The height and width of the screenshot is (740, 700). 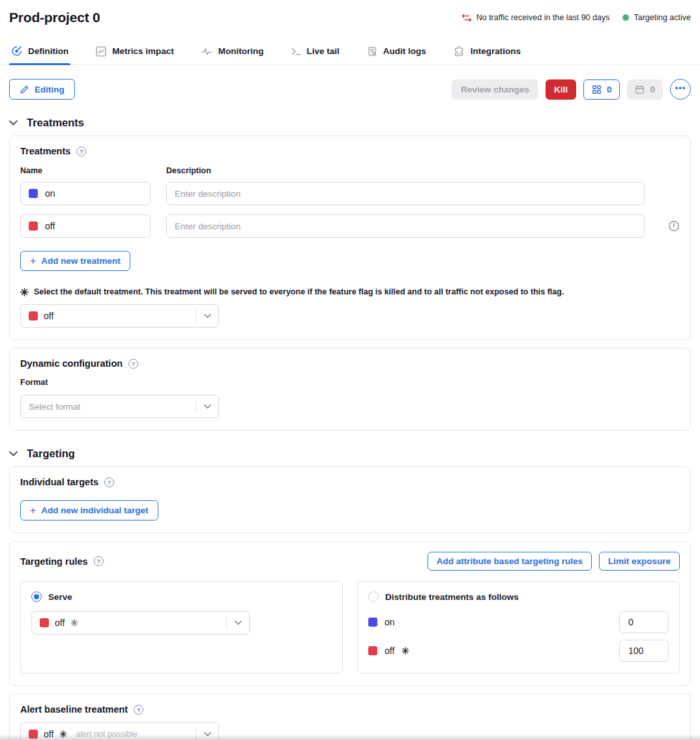 What do you see at coordinates (396, 53) in the screenshot?
I see `tab-audit-logs: Audit logs` at bounding box center [396, 53].